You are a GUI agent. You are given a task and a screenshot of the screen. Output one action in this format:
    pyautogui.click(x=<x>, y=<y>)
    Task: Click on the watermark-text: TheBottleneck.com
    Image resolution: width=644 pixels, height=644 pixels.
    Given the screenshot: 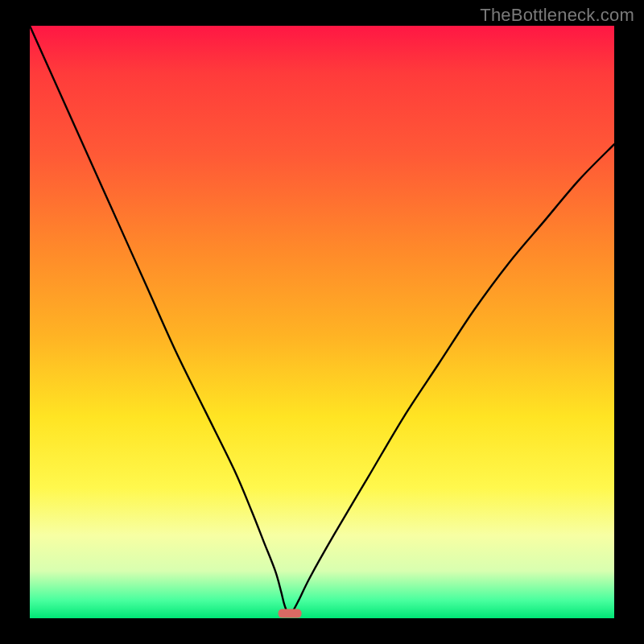 What is the action you would take?
    pyautogui.click(x=557, y=15)
    